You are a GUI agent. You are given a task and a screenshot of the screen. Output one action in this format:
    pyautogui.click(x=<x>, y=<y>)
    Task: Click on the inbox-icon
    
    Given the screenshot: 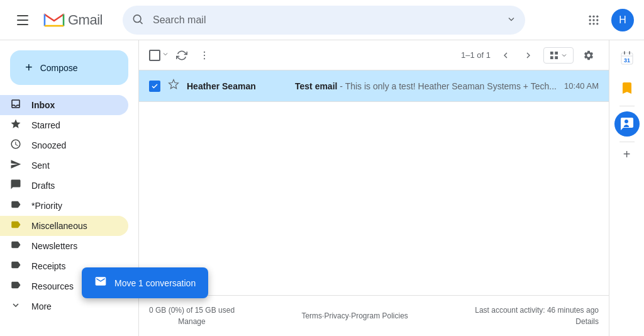 What is the action you would take?
    pyautogui.click(x=16, y=106)
    